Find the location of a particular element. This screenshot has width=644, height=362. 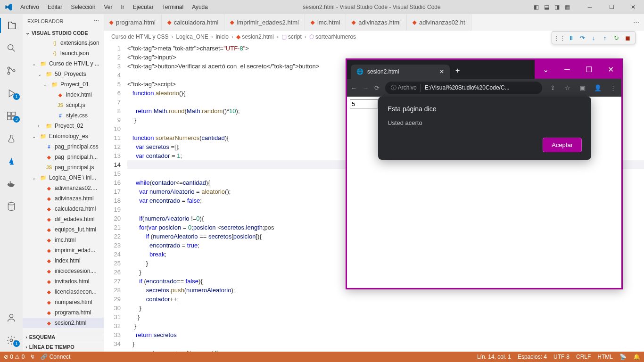

file-item: JSscript.js is located at coordinates (63, 105).